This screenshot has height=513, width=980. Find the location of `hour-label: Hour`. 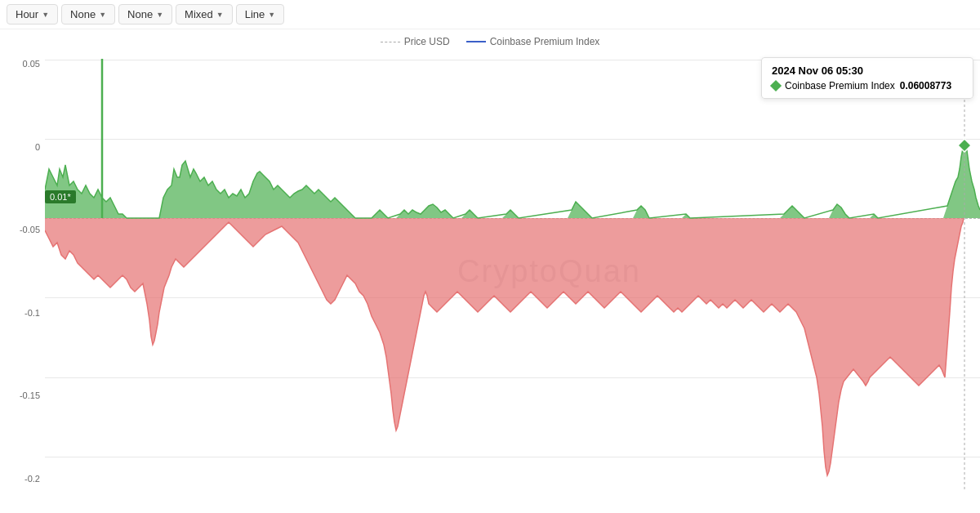

hour-label: Hour is located at coordinates (27, 15).